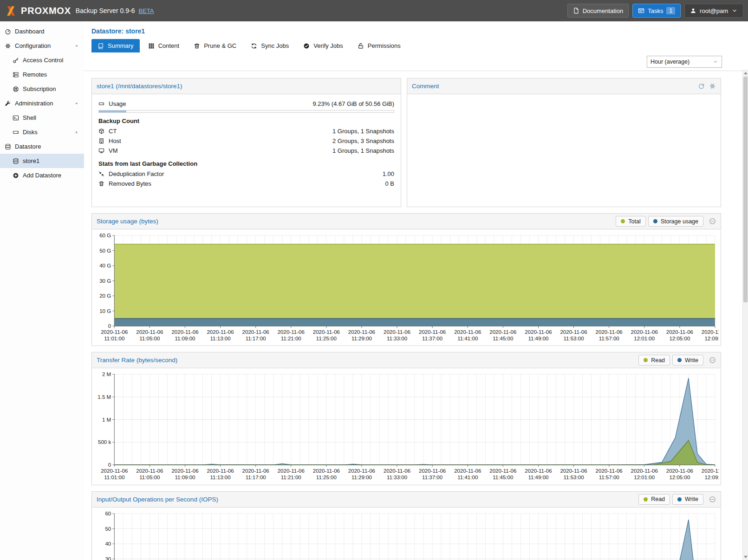 The image size is (748, 560). Describe the element at coordinates (77, 104) in the screenshot. I see `caret-down-icon` at that location.